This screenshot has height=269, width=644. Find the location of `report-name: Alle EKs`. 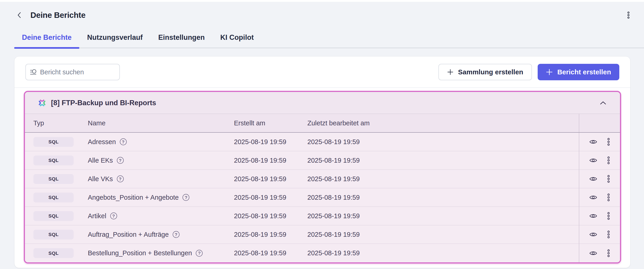

report-name: Alle EKs is located at coordinates (100, 160).